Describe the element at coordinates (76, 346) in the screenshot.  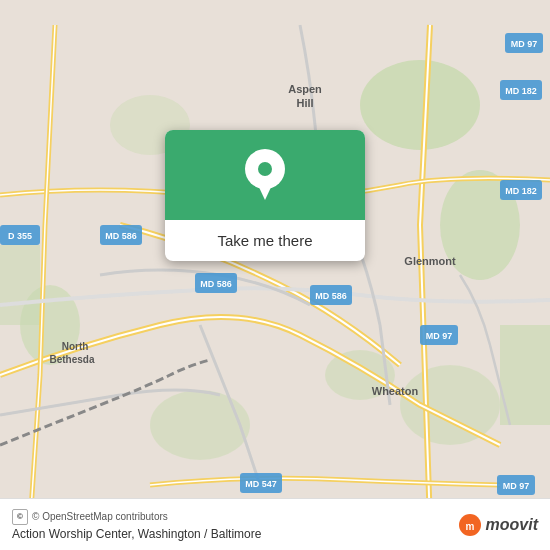
I see `svg-text: North` at that location.